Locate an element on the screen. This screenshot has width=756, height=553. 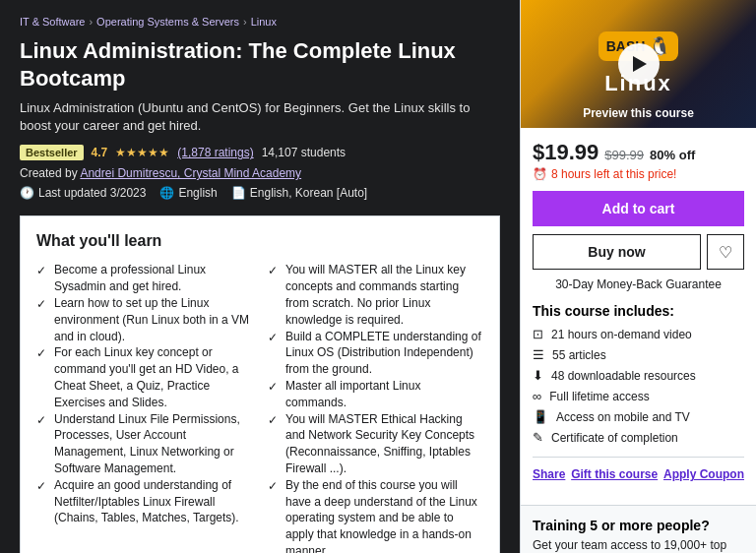
clock-icon: 🕐 is located at coordinates (28, 193).